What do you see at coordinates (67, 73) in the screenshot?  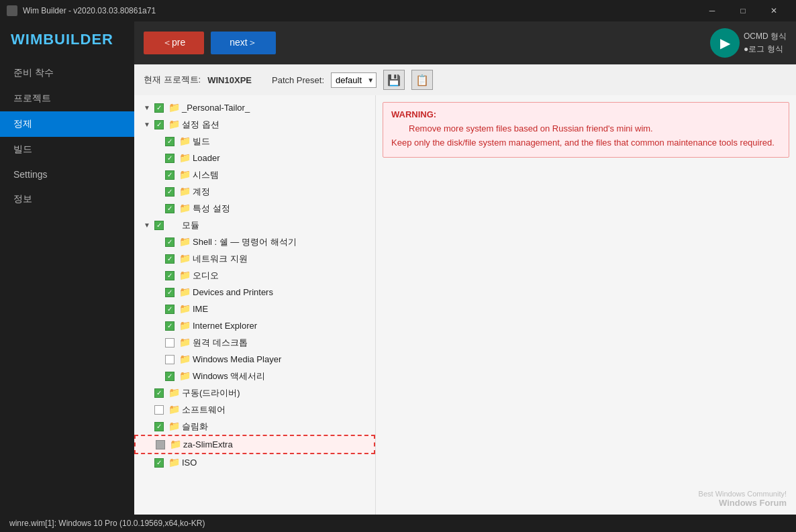 I see `sidebar-item-준비착수: 준비 착수` at bounding box center [67, 73].